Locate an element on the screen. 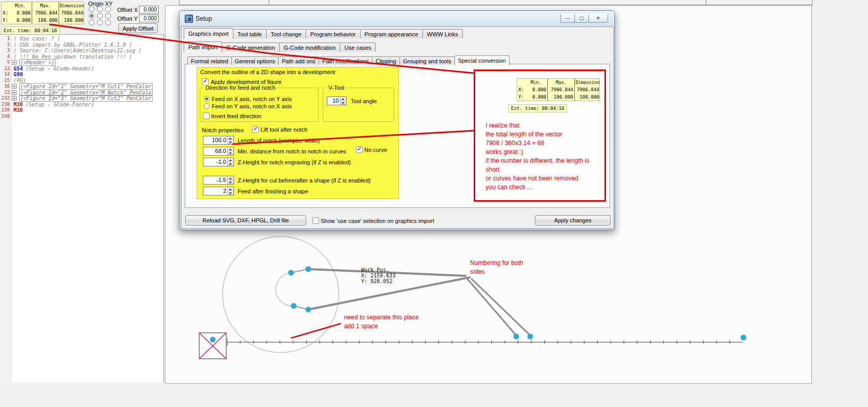 The image size is (868, 407). notch-length-stepper: 100.0 is located at coordinates (218, 140).